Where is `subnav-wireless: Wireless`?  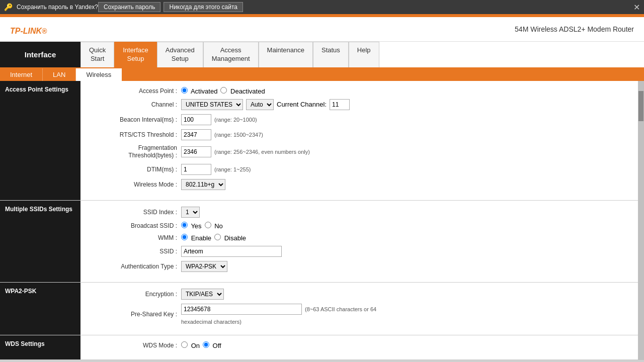
subnav-wireless: Wireless is located at coordinates (99, 74).